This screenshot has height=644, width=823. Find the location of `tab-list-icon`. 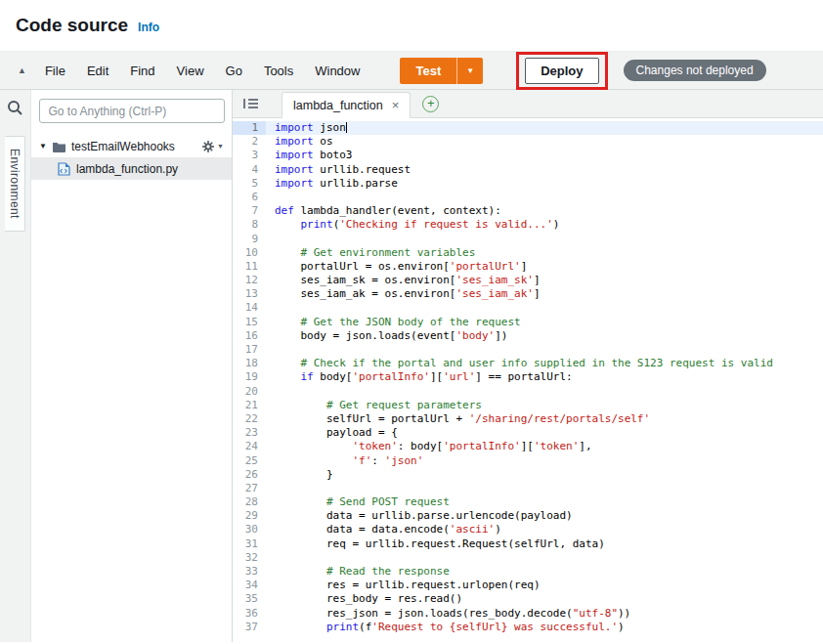

tab-list-icon is located at coordinates (251, 104).